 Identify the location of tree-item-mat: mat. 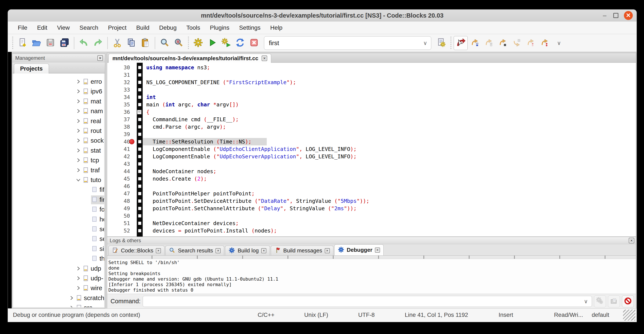
(59, 102).